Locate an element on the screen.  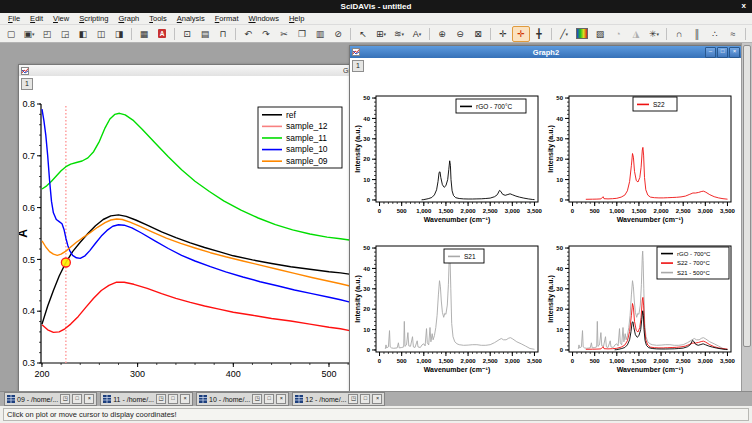
zoom-in-icon: ⊕ is located at coordinates (442, 34).